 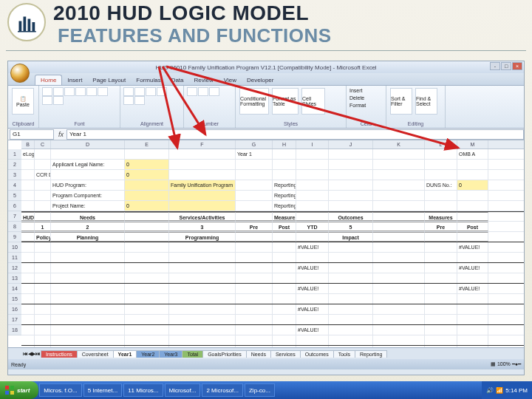 I want to click on formula-input: Year 1, so click(x=296, y=134).